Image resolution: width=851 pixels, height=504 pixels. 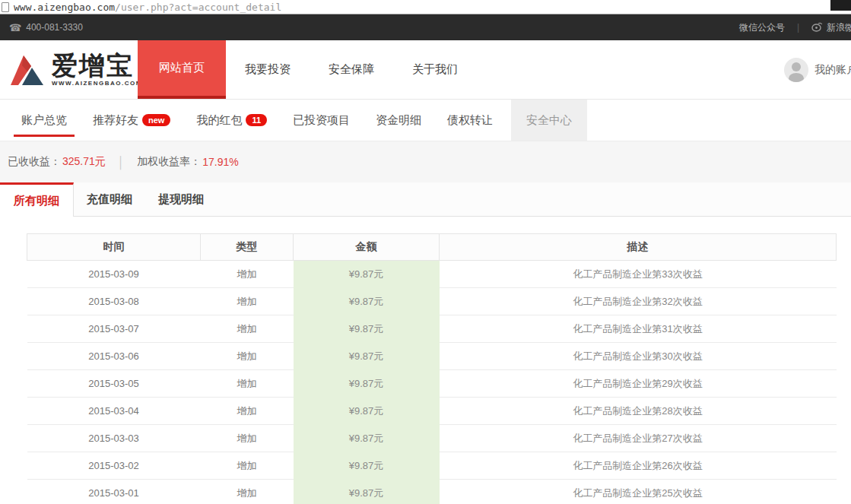 What do you see at coordinates (114, 411) in the screenshot?
I see `cell-time: 2015-03-04` at bounding box center [114, 411].